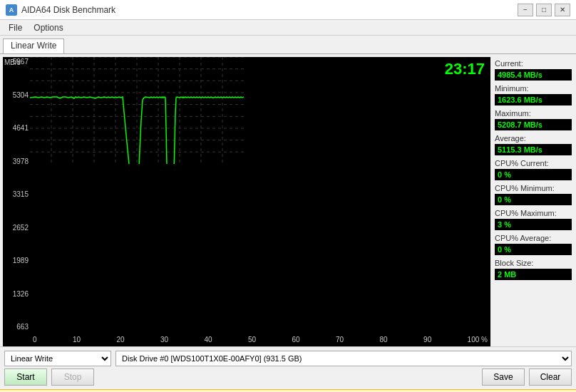  I want to click on menu-bar: File Options, so click(288, 28).